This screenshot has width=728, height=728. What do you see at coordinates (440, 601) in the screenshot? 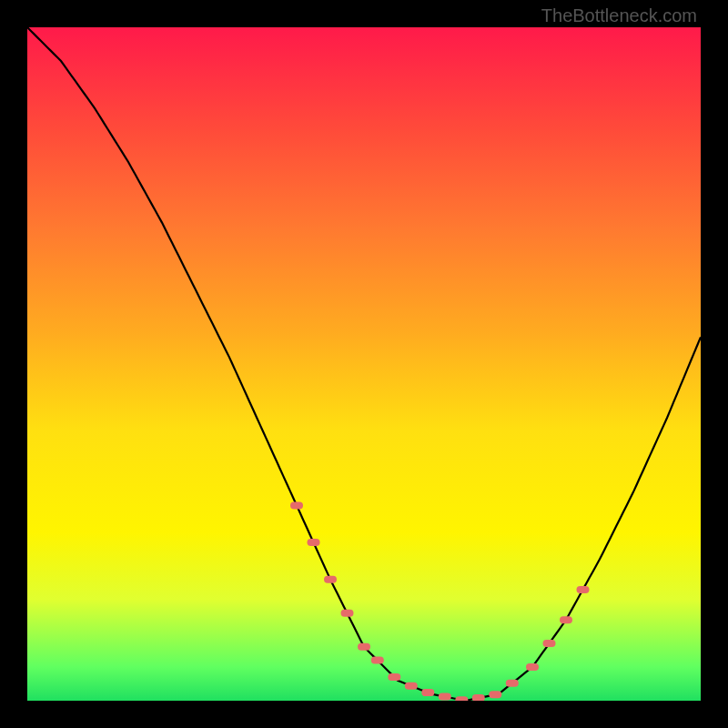
I see `data-markers` at bounding box center [440, 601].